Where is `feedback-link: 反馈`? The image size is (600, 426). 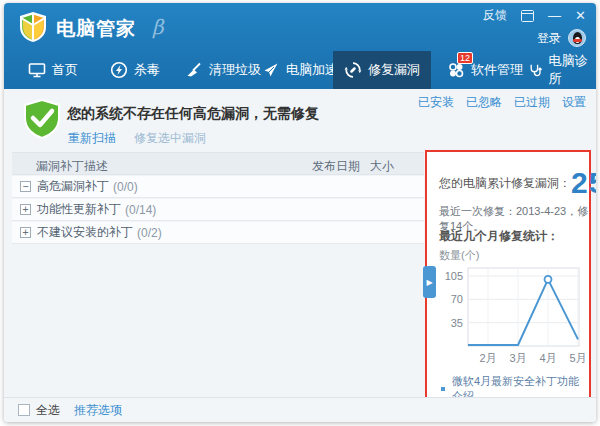 feedback-link: 反馈 is located at coordinates (495, 16).